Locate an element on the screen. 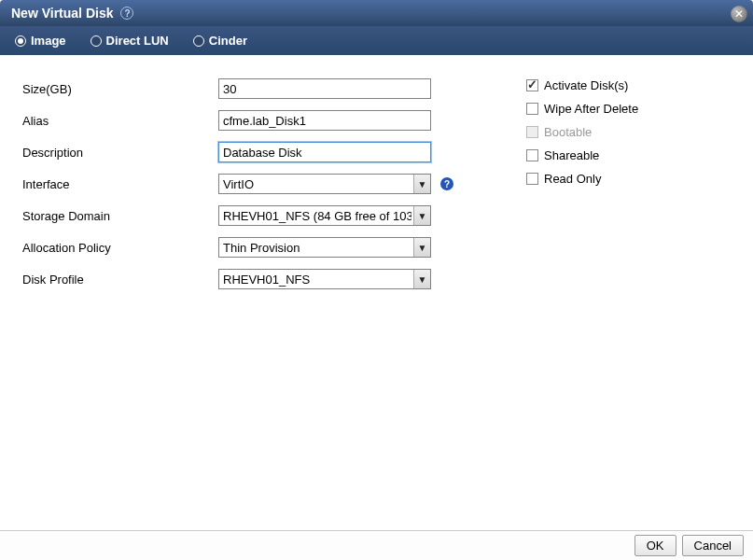 This screenshot has height=560, width=753. close-icon: ✕ is located at coordinates (739, 14).